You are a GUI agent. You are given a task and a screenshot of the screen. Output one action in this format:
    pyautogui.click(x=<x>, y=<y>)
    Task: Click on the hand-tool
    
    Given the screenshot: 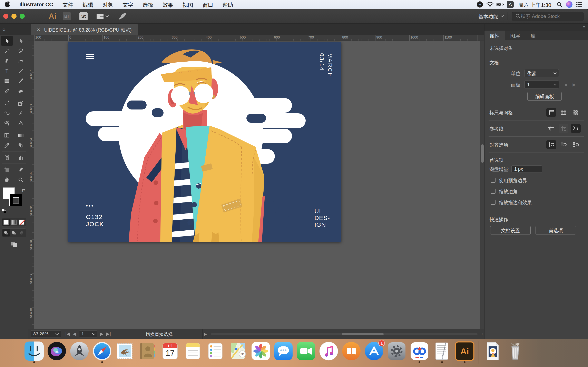 What is the action you would take?
    pyautogui.click(x=7, y=180)
    